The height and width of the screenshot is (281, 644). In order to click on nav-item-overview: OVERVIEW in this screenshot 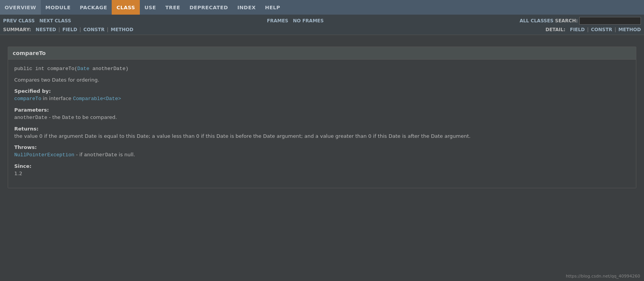, I will do `click(20, 7)`.